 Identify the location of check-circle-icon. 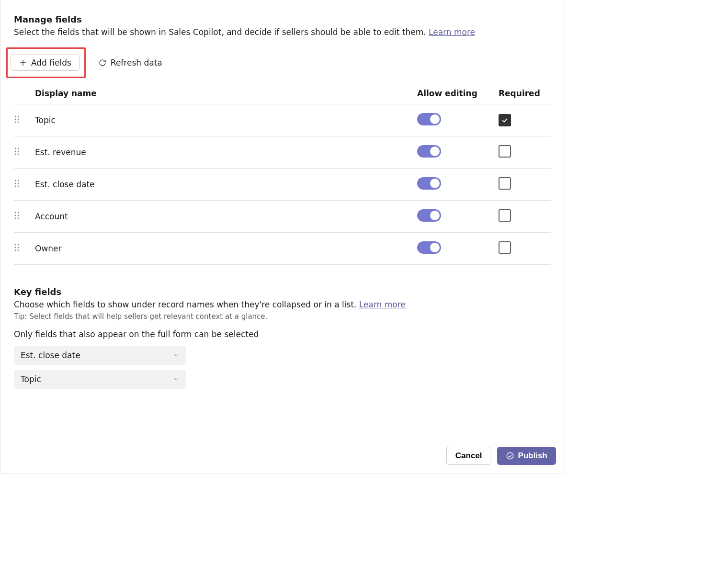
(510, 456).